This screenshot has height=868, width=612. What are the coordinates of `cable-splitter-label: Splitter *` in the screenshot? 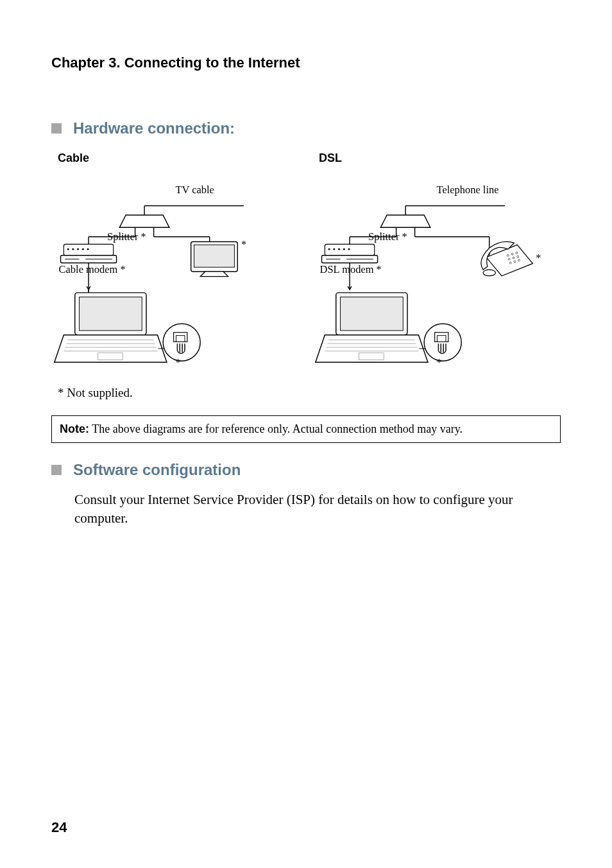 It's located at (127, 236).